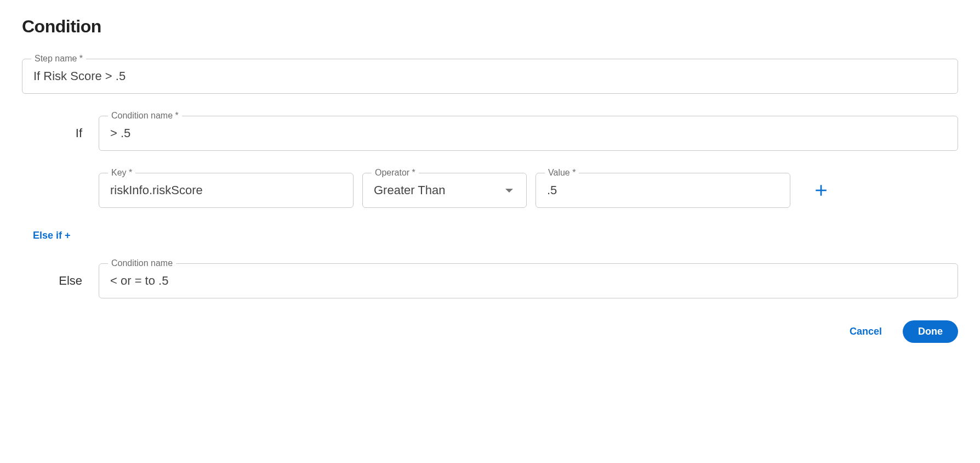  What do you see at coordinates (59, 59) in the screenshot?
I see `step-name-label: Step name *` at bounding box center [59, 59].